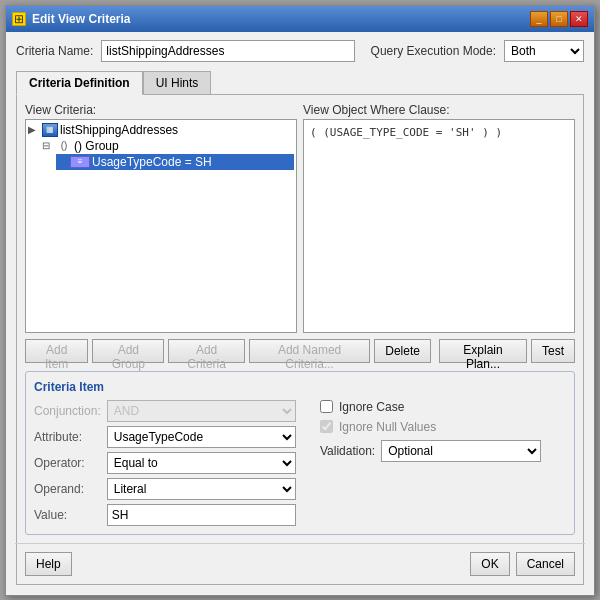 Image resolution: width=600 pixels, height=600 pixels. I want to click on ci-grid: Conjunction: AND Attribute: UsageTypeCod…, so click(165, 463).